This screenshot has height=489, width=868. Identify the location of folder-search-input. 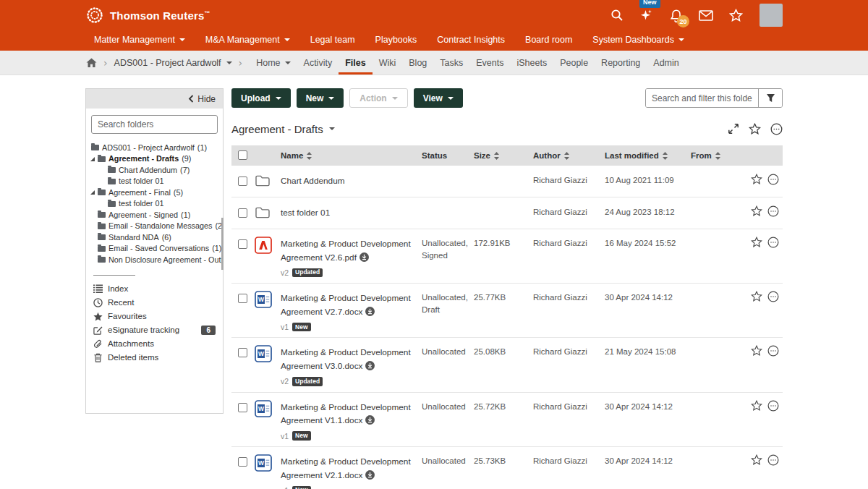
(702, 98).